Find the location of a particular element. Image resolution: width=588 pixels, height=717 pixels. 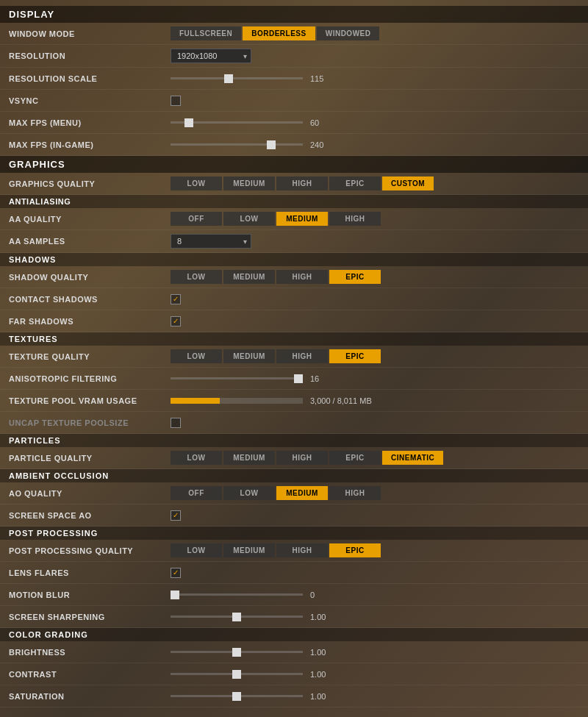

screen-sharpening-slider is located at coordinates (237, 616).